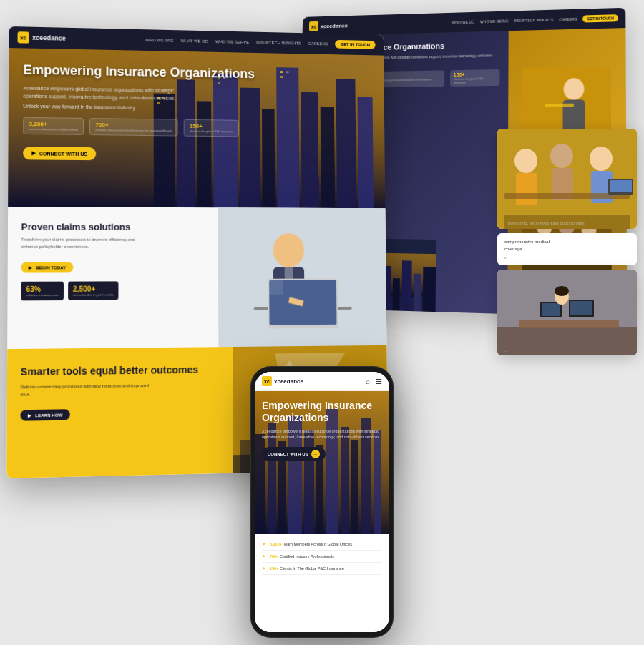 The width and height of the screenshot is (644, 645). What do you see at coordinates (120, 370) in the screenshot?
I see `tools-title: Smarter tools equal better outcomes` at bounding box center [120, 370].